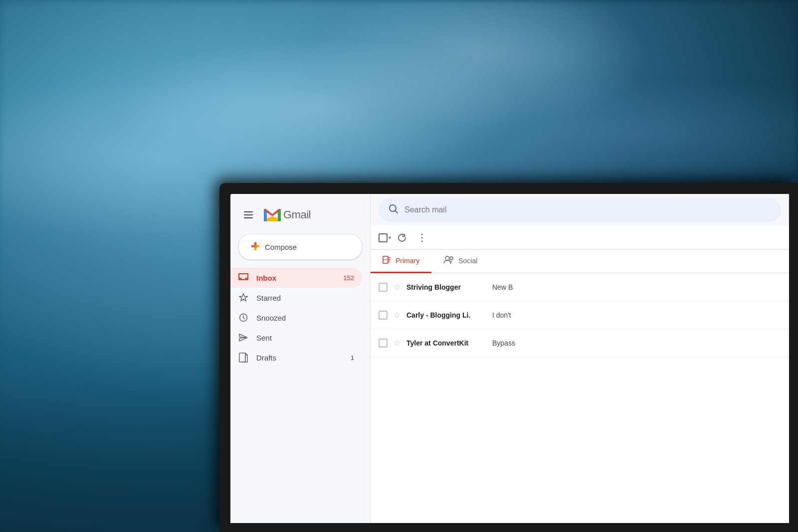 Image resolution: width=798 pixels, height=532 pixels. I want to click on hamburger-menu-button, so click(248, 215).